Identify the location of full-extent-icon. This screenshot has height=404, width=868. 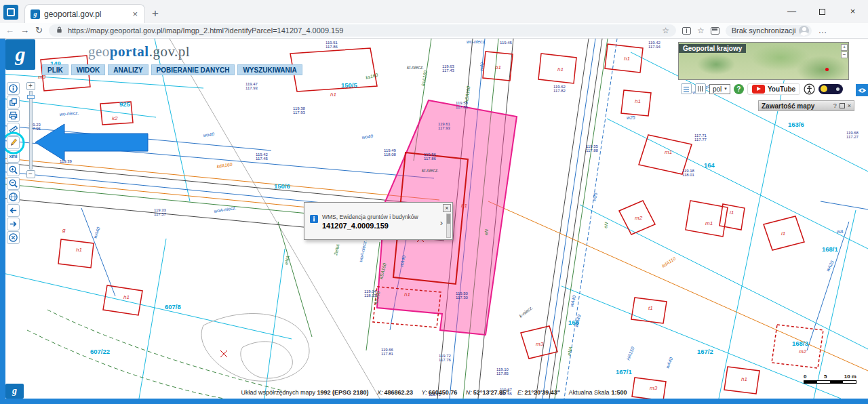
(14, 197).